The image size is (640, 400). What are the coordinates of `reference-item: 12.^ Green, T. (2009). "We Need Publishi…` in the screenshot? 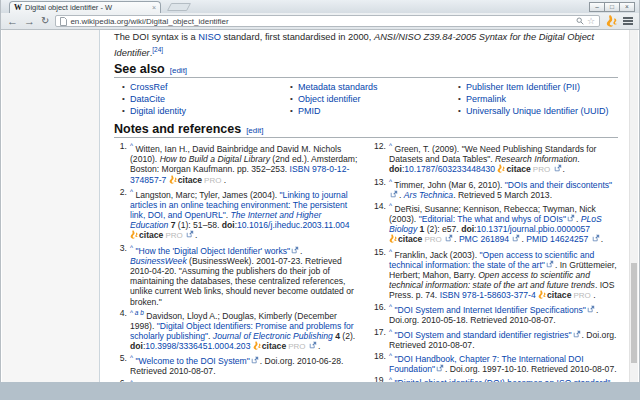 It's located at (496, 158).